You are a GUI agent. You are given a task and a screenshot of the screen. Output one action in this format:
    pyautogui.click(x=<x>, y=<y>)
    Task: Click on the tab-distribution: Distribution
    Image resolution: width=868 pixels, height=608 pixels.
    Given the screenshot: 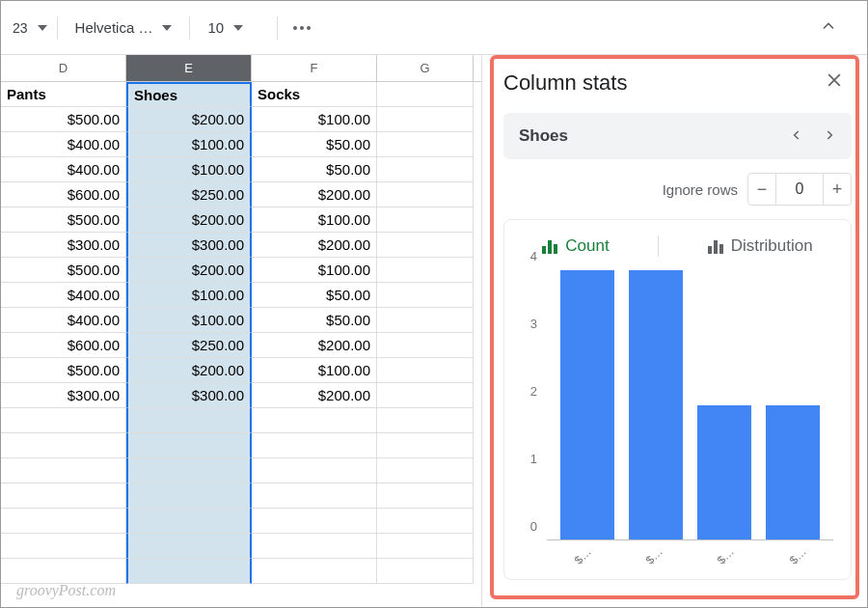 What is the action you would take?
    pyautogui.click(x=760, y=246)
    